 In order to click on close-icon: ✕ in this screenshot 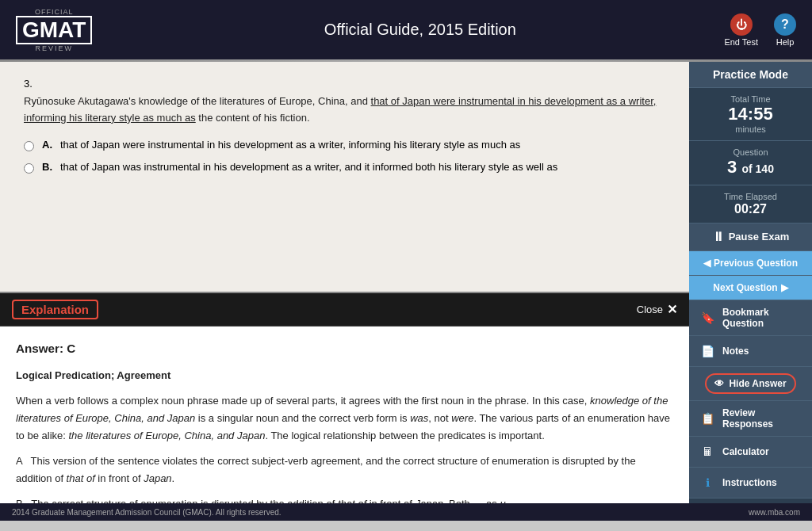, I will do `click(672, 309)`.